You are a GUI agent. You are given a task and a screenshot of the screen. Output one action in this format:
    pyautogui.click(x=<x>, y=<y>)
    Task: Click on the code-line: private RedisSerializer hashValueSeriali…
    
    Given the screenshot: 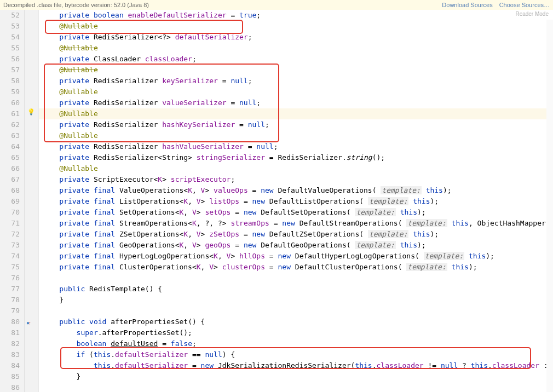 What is the action you would take?
    pyautogui.click(x=296, y=147)
    